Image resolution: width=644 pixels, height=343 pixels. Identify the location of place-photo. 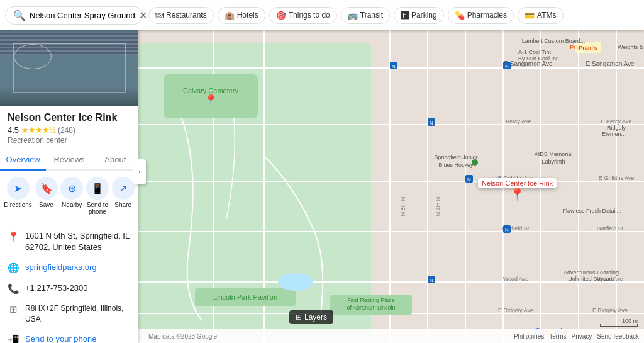
(69, 68).